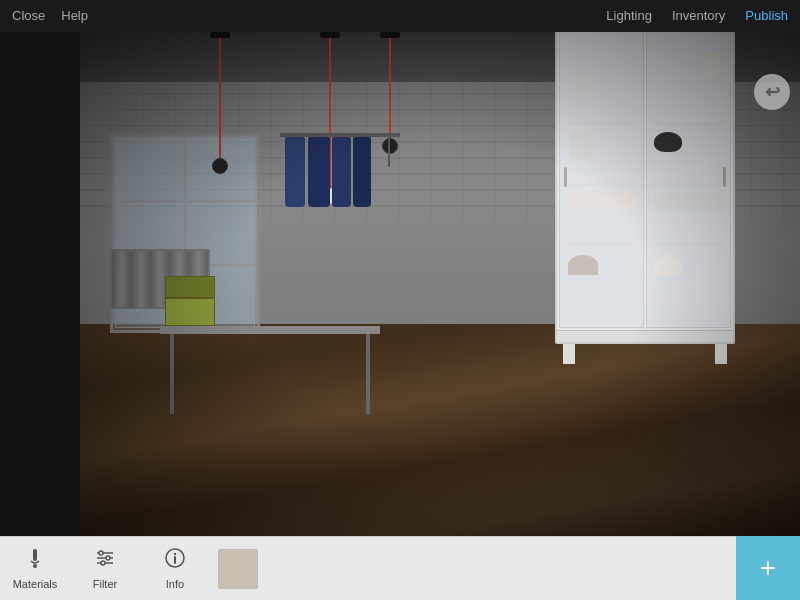 The image size is (800, 600). I want to click on materials-icon, so click(35, 560).